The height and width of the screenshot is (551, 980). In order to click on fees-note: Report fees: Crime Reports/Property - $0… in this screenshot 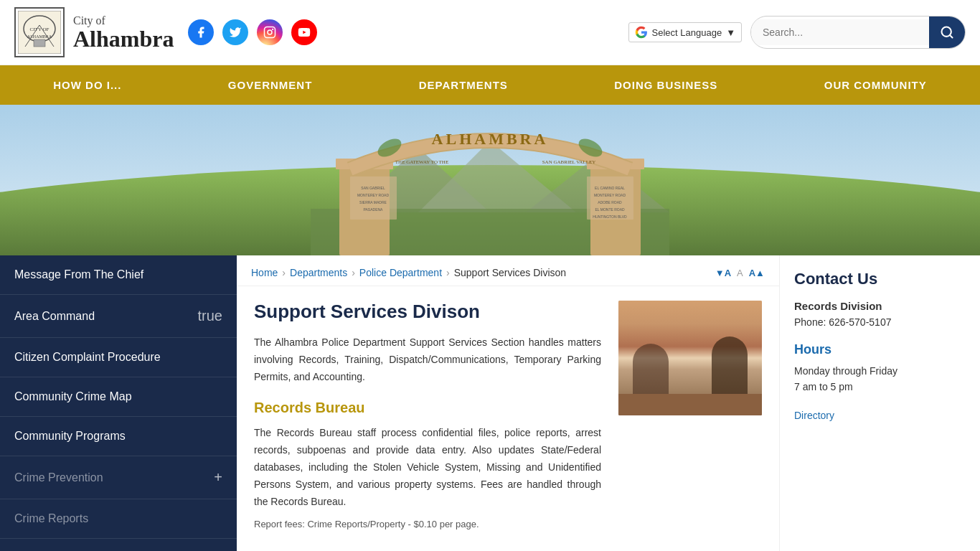, I will do `click(428, 524)`.